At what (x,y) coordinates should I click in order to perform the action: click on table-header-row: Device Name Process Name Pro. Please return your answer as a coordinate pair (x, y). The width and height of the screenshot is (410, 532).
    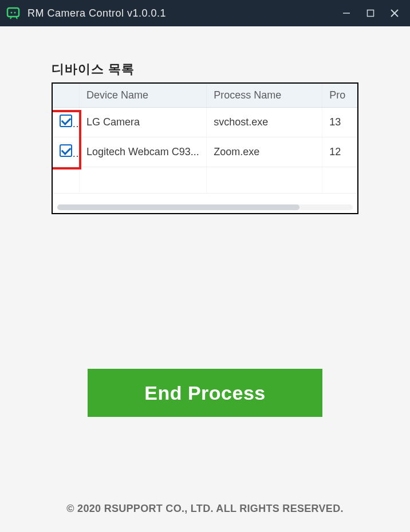
    Looking at the image, I should click on (205, 96).